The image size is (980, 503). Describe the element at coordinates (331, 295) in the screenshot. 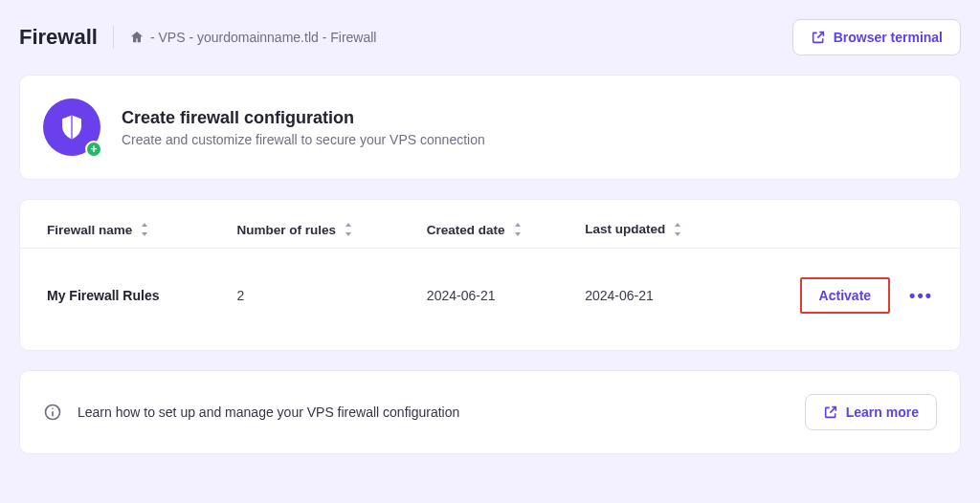

I see `cell-rules: 2` at that location.